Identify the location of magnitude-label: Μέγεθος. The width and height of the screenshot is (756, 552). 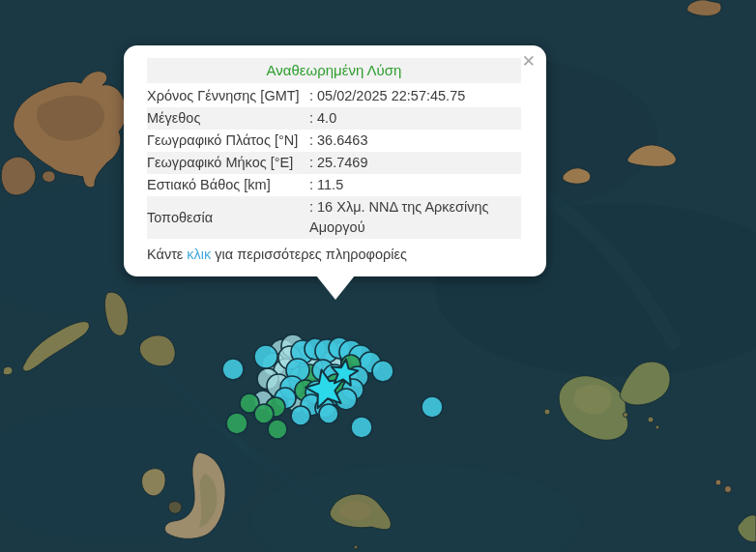
(228, 118).